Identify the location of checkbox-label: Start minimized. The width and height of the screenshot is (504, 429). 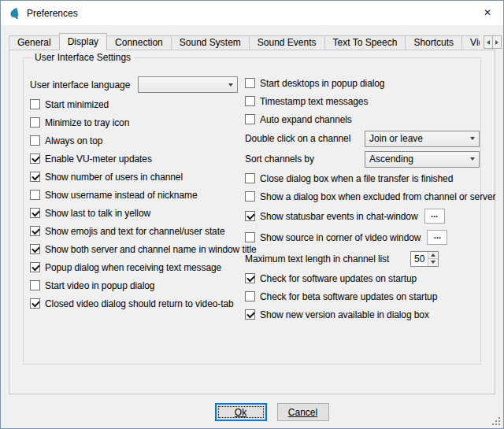
(77, 105).